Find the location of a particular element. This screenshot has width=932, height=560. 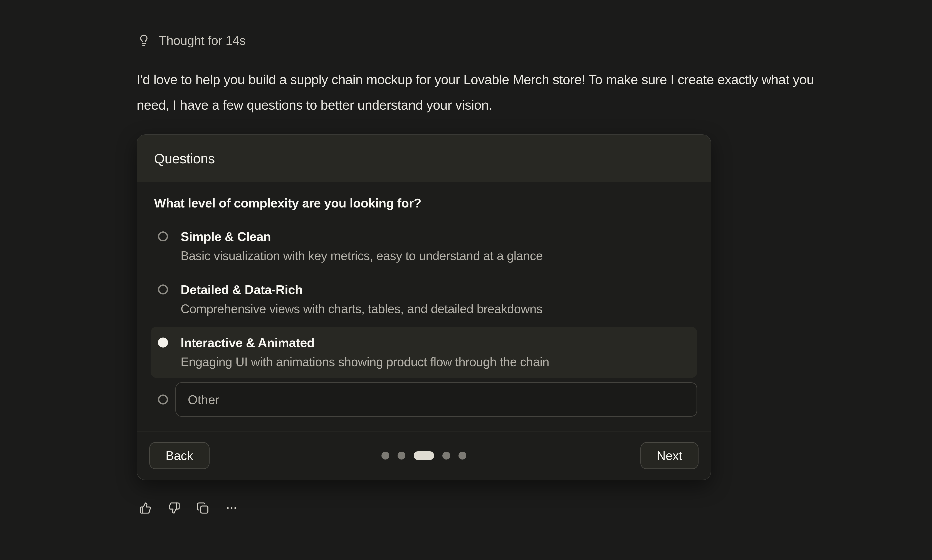

assistant-message: I'd love to help you build a supply chai… is located at coordinates (482, 92).